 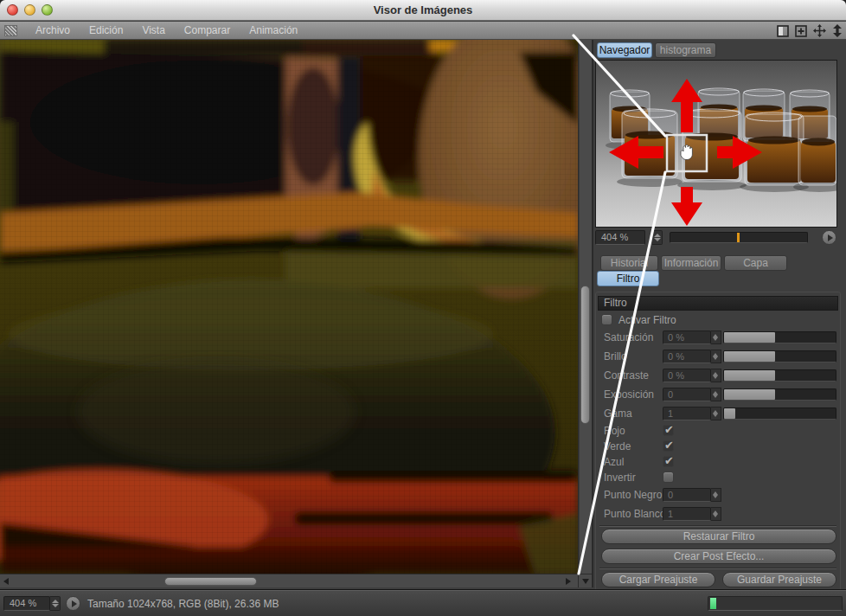 I want to click on param-label: Contraste, so click(x=626, y=375).